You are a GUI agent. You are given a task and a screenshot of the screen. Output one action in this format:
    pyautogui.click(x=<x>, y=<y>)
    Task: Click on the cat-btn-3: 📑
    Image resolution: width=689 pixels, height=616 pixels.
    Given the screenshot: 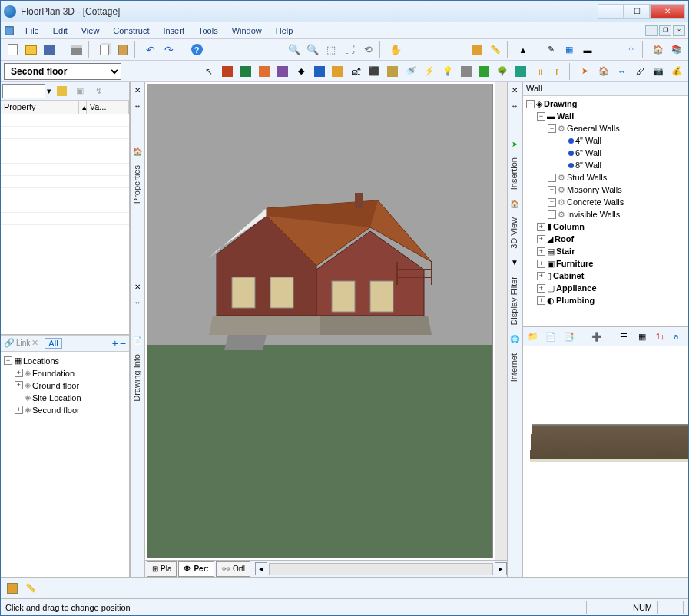 What is the action you would take?
    pyautogui.click(x=569, y=336)
    